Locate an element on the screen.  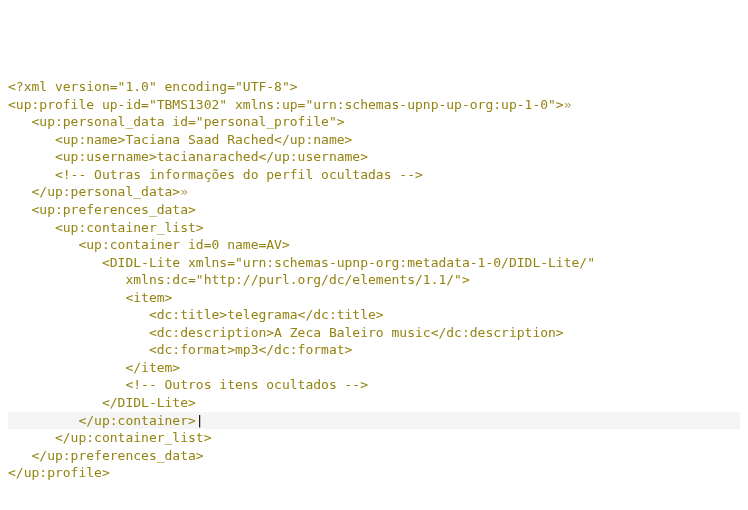
code-line: <item> is located at coordinates (374, 298).